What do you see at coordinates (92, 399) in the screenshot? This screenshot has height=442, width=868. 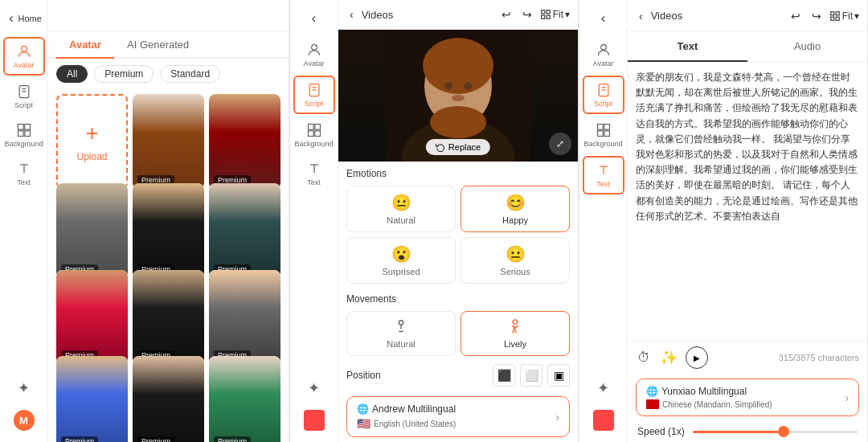 I see `avatar-card-9: Premium` at bounding box center [92, 399].